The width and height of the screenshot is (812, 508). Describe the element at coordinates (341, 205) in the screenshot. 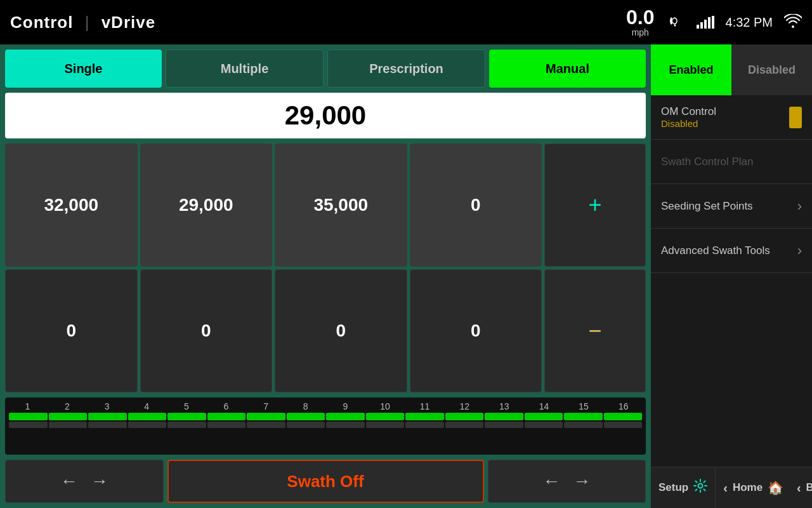

I see `seed-cell-r1c3: 35,000` at that location.